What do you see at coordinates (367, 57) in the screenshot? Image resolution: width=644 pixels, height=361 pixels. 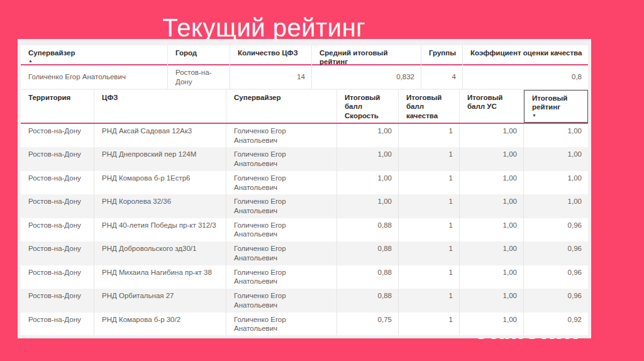 I see `column-header-avg_total_rating: Средний итоговый рейтинг` at bounding box center [367, 57].